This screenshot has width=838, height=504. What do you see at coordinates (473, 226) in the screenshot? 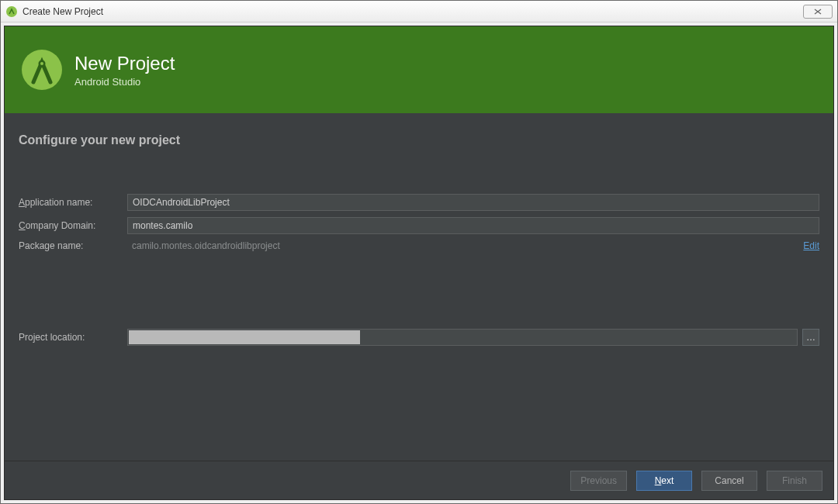
I see `company-domain-input` at bounding box center [473, 226].